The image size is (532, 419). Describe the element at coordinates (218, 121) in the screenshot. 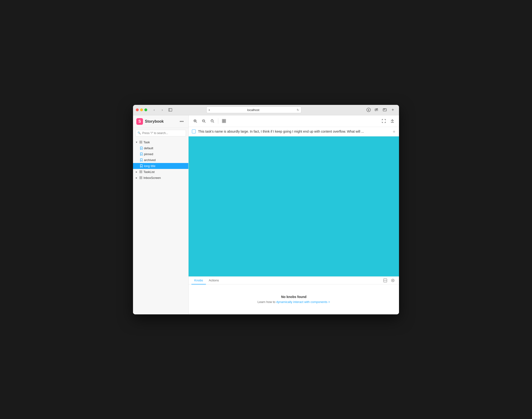

I see `toolbar-divider` at that location.